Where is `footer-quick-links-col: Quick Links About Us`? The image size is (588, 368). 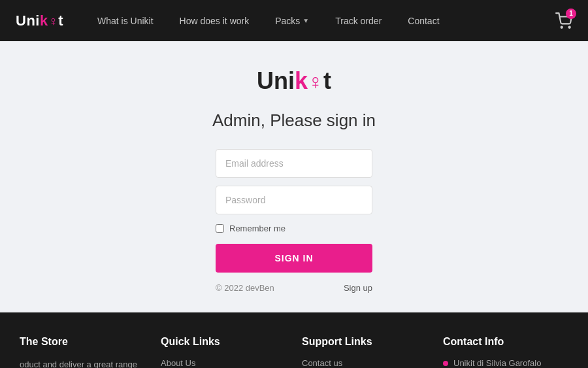
footer-quick-links-col: Quick Links About Us is located at coordinates (223, 352).